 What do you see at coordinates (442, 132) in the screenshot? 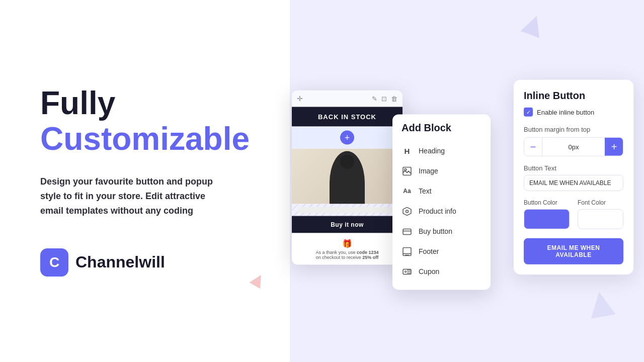
I see `add-block-title: Add Block` at bounding box center [442, 132].